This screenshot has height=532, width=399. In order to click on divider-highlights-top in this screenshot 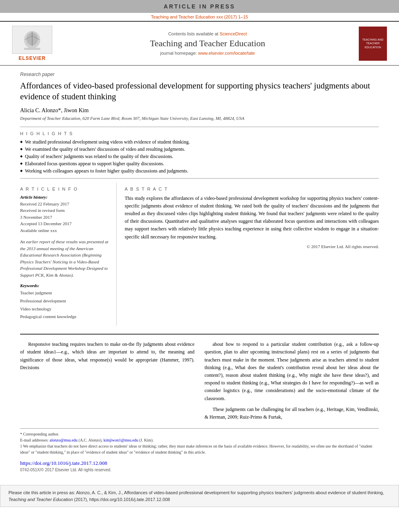, I will do `click(200, 127)`.